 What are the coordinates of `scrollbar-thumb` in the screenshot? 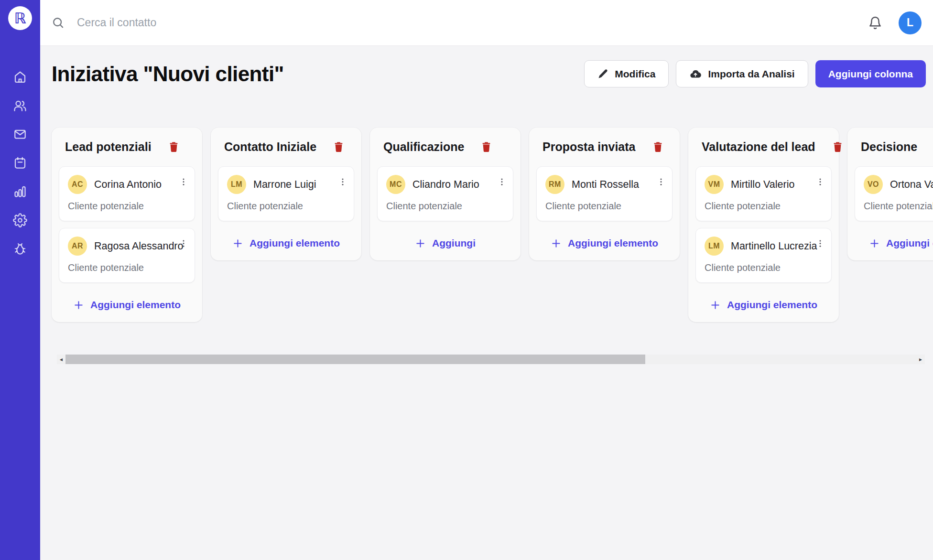 It's located at (356, 359).